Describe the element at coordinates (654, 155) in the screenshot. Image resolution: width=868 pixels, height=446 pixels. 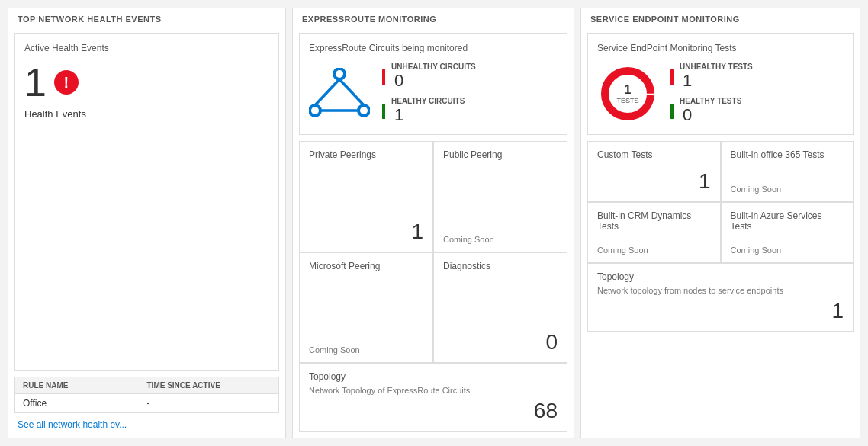
I see `custom-tests-title: Custom Tests` at that location.